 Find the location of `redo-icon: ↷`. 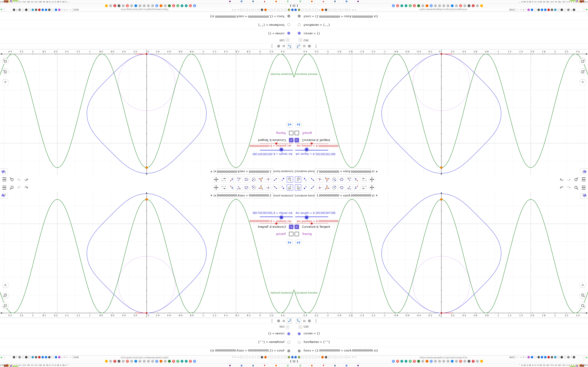

redo-icon: ↷ is located at coordinates (569, 179).